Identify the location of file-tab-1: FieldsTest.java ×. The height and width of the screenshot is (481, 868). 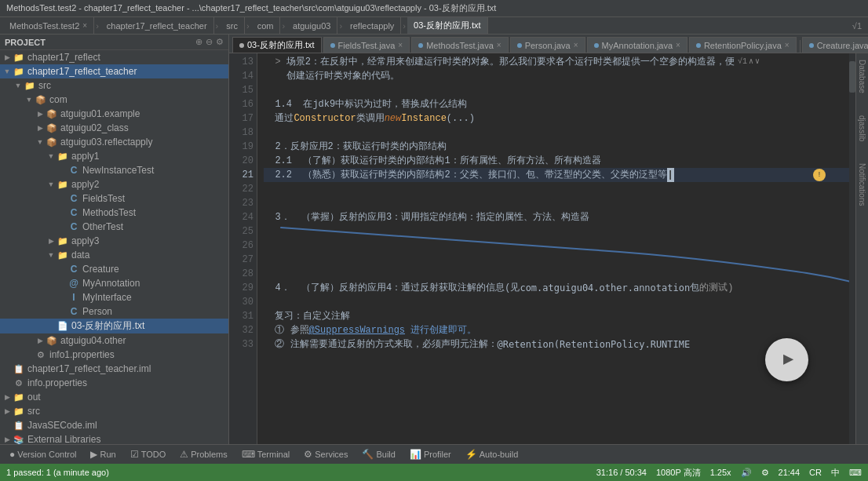
(367, 45).